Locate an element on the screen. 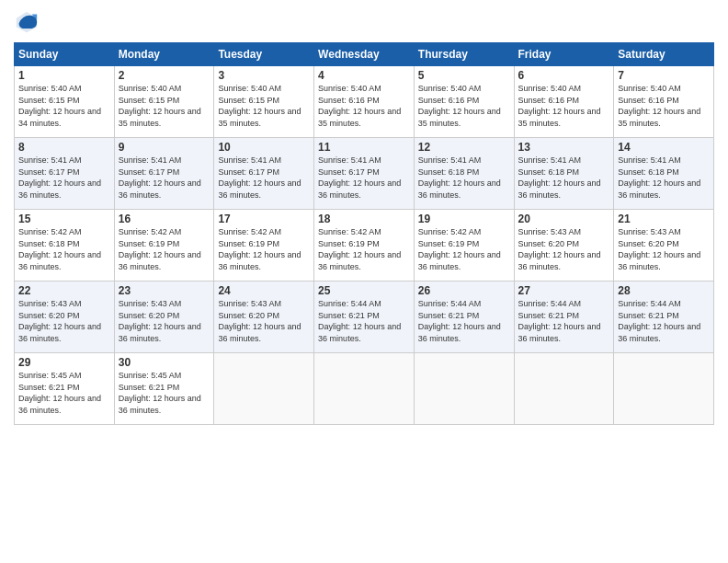  col-header-saturday: Saturday is located at coordinates (664, 55).